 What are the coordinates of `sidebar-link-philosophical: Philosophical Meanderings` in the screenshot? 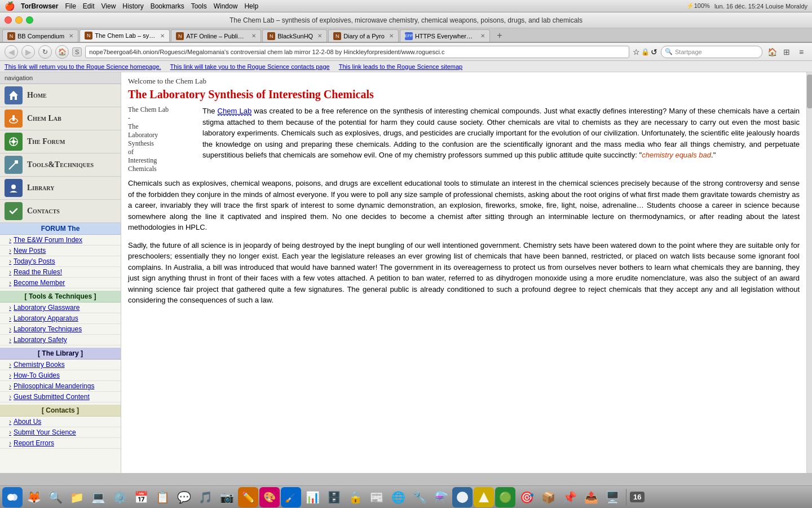 It's located at (60, 386).